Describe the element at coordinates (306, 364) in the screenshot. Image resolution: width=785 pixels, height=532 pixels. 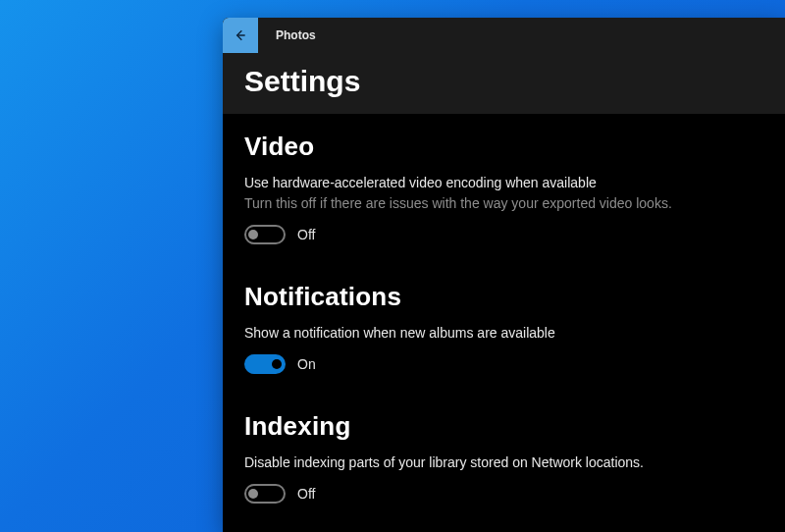
I see `notifications-toggle-state: On` at that location.